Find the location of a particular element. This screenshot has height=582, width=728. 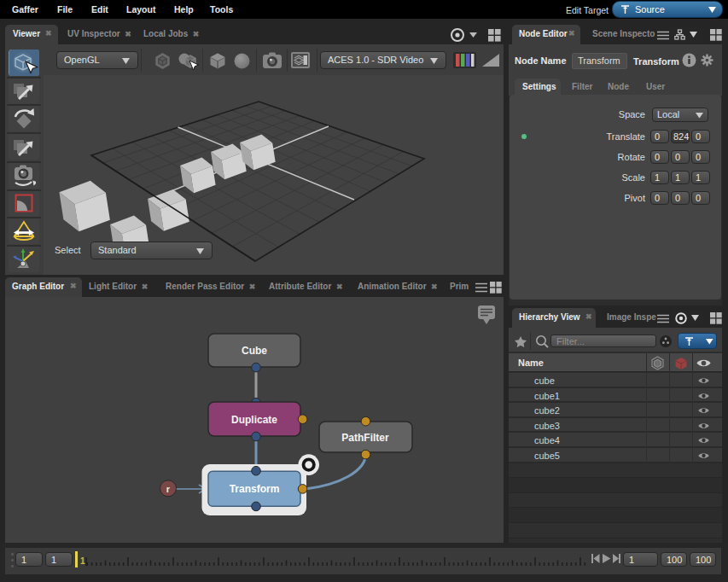

svg-text: Duplicate is located at coordinates (254, 420).